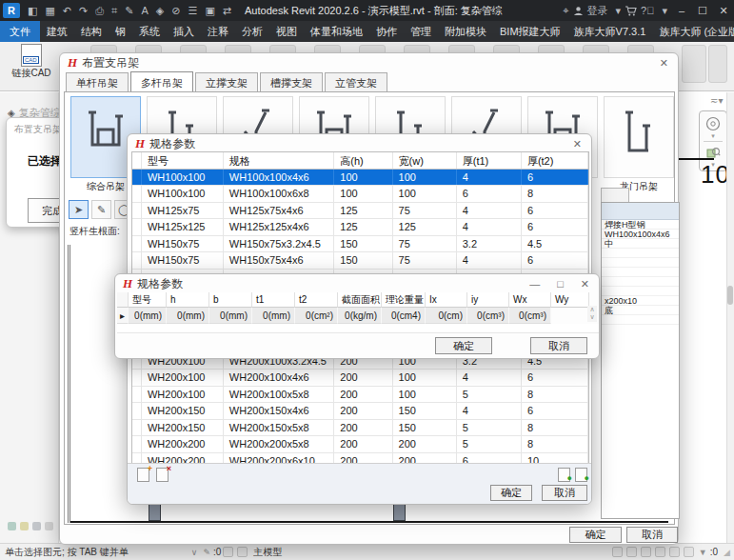 This screenshot has width=734, height=560. Describe the element at coordinates (268, 552) in the screenshot. I see `main-model-label: 主模型` at that location.